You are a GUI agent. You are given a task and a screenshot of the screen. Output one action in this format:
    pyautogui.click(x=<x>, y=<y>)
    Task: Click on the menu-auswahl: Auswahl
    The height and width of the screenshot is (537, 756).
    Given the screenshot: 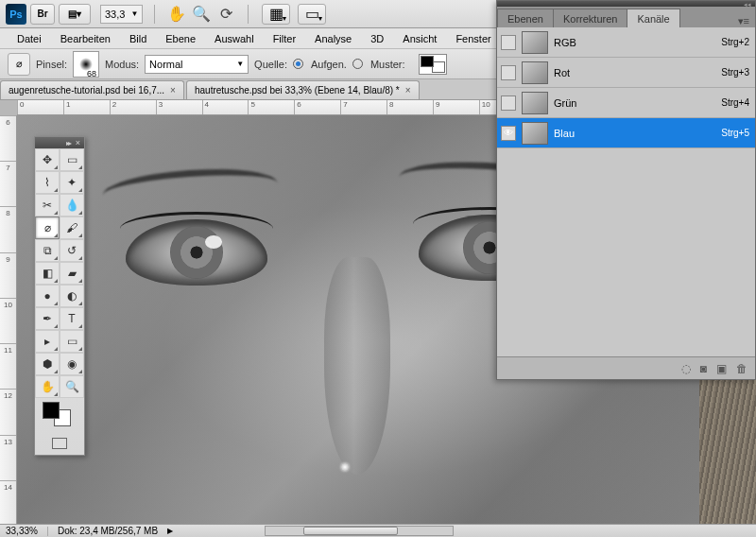 What is the action you would take?
    pyautogui.click(x=234, y=39)
    